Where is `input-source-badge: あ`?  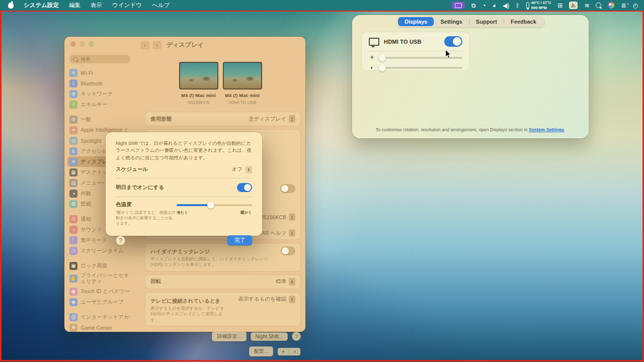
input-source-badge: あ is located at coordinates (574, 5).